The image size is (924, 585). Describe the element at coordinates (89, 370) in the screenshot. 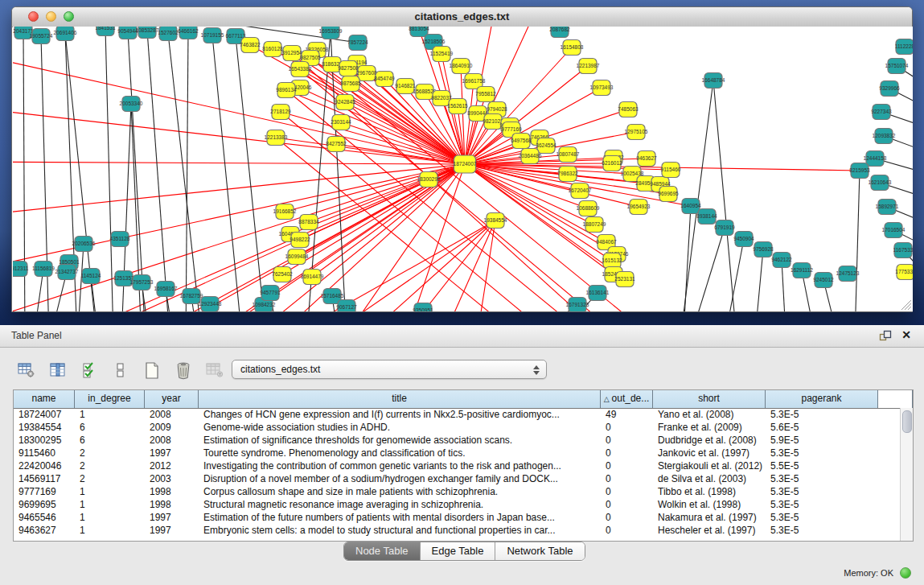

I see `select-all-icon` at that location.